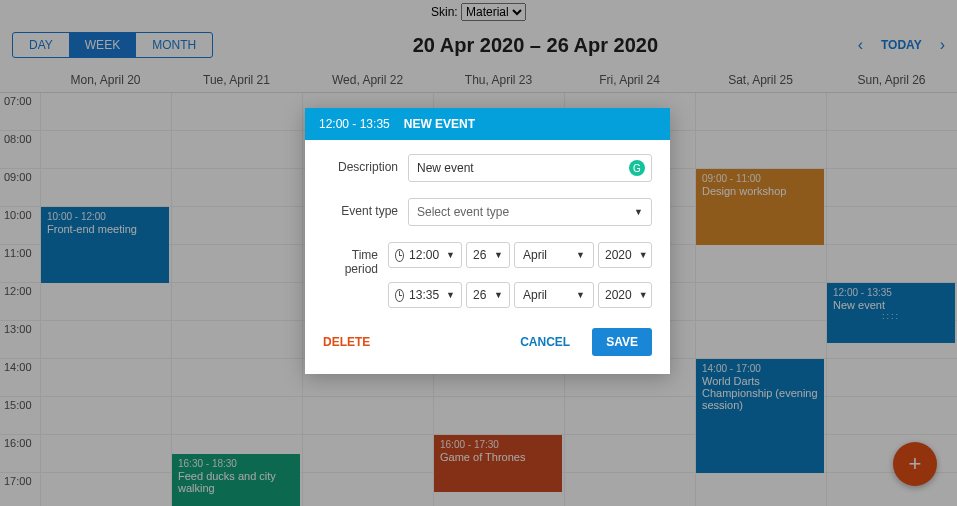 Image resolution: width=957 pixels, height=506 pixels. Describe the element at coordinates (106, 300) in the screenshot. I see `day-column: 10:00 - 12:00 Front-end meeting` at that location.